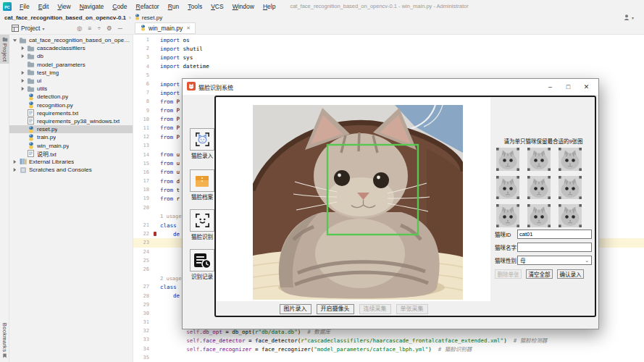  Describe the element at coordinates (568, 87) in the screenshot. I see `maximize-button: □` at that location.